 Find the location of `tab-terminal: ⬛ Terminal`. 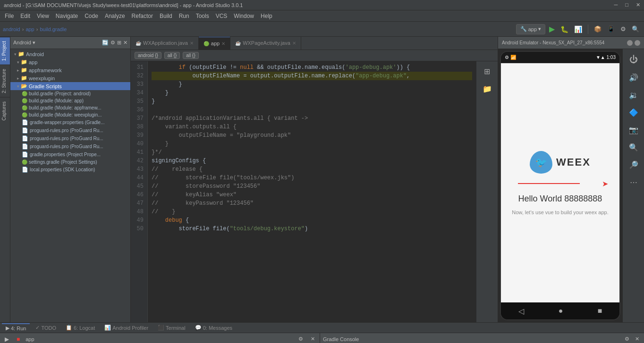

tab-terminal: ⬛ Terminal is located at coordinates (172, 327).